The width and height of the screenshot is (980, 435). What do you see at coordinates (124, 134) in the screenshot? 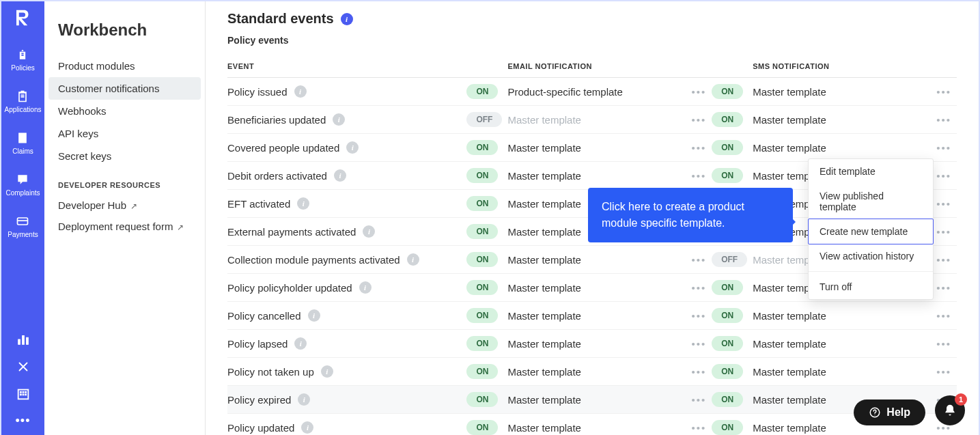
I see `sidebar-item: API keys` at bounding box center [124, 134].